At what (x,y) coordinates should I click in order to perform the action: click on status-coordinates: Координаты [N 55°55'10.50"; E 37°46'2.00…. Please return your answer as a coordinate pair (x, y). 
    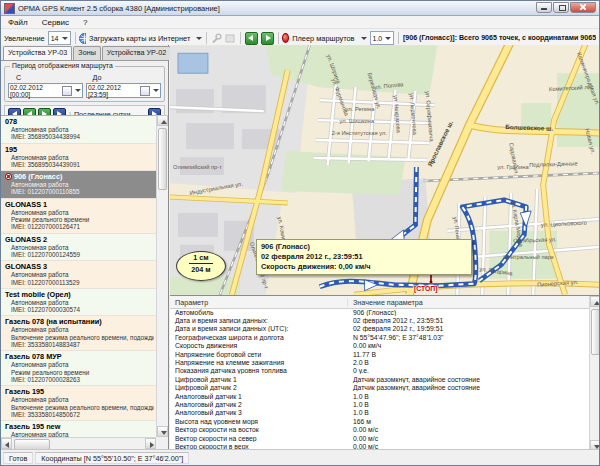
    Looking at the image, I should click on (112, 458).